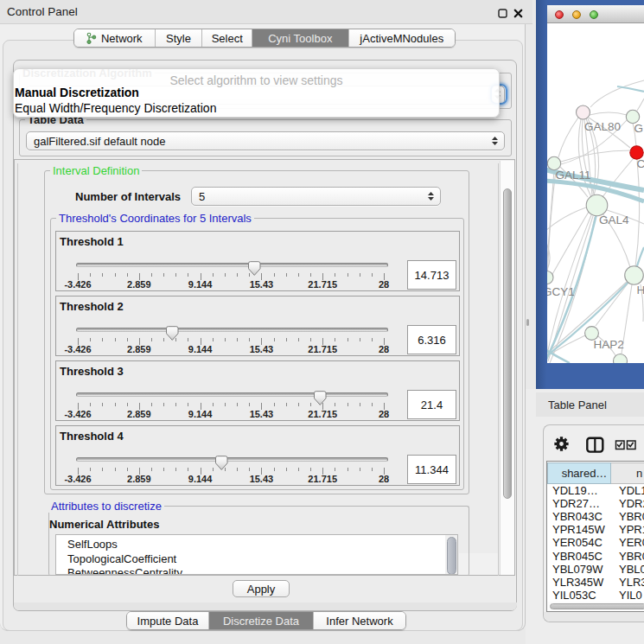 This screenshot has width=644, height=644. What do you see at coordinates (640, 128) in the screenshot?
I see `svg-text: G…` at bounding box center [640, 128].